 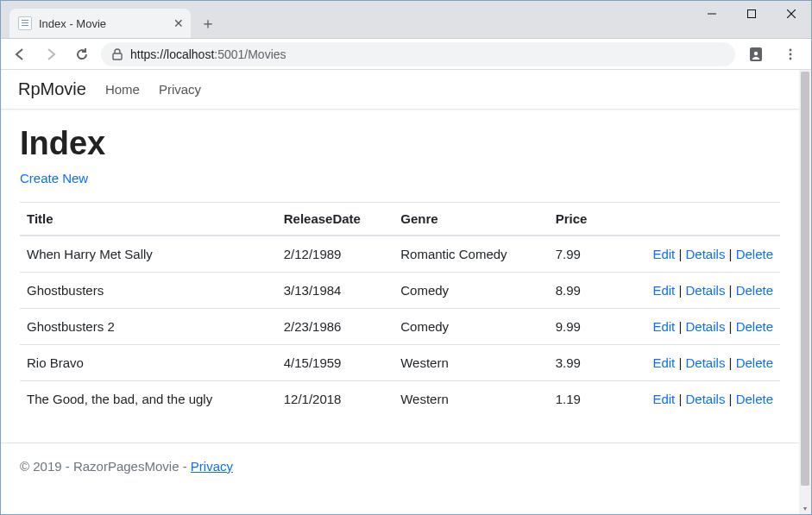 I want to click on reload-button, so click(x=82, y=54).